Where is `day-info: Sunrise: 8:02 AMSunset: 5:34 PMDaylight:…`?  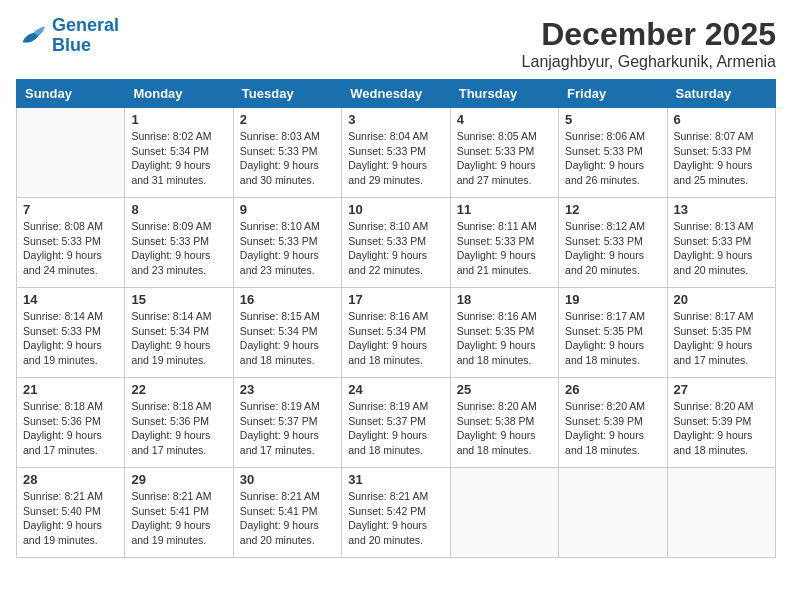
day-info: Sunrise: 8:02 AMSunset: 5:34 PMDaylight:… is located at coordinates (178, 158).